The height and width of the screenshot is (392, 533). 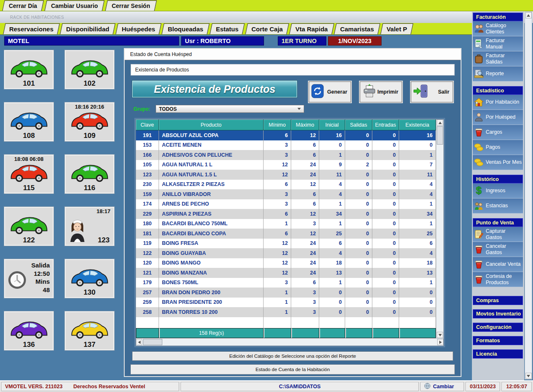 What do you see at coordinates (29, 278) in the screenshot?
I see `room-card-salida: Salida12:50Mins48` at bounding box center [29, 278].